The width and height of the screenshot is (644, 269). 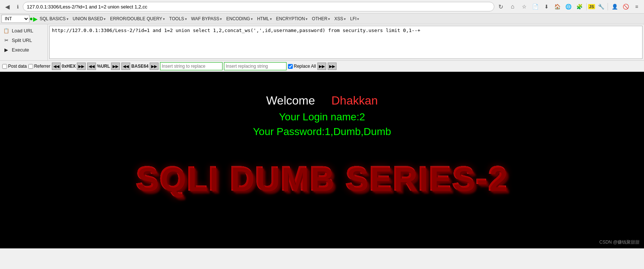 What do you see at coordinates (580, 7) in the screenshot?
I see `browser-toolbar-icons: ☆ 📄 ⬇ 🏠 🌐 🧩 JS 🔧 👤 🚫 ≡` at bounding box center [580, 7].